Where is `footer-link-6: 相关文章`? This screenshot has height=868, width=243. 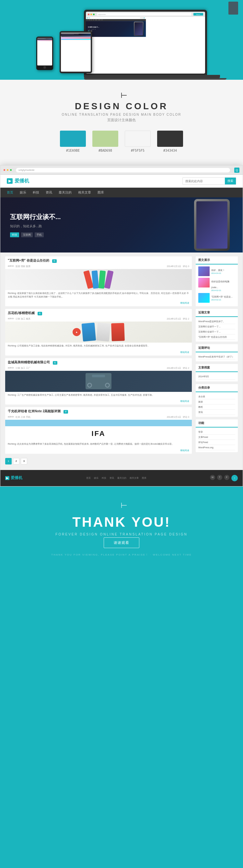
footer-link-6: 相关文章 is located at coordinates (134, 478).